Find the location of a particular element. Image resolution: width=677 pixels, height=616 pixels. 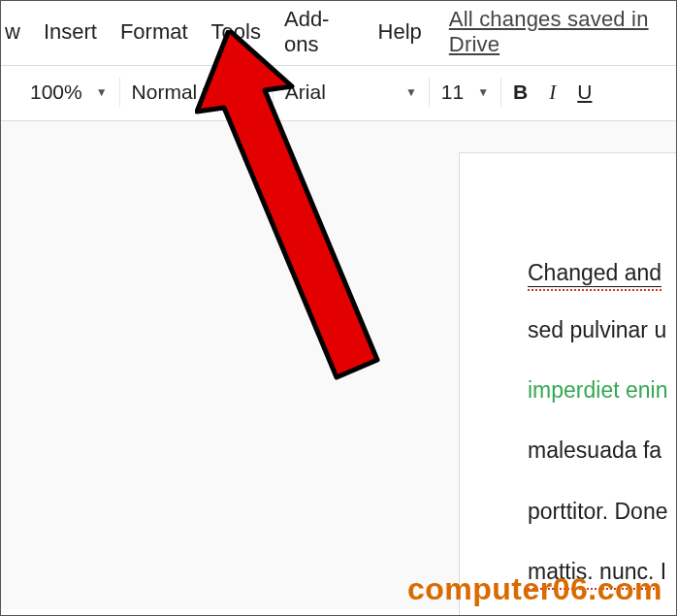

toolbar: 100% ▼ Normal text ▼ Arial ▼ 11 ▼ B I U is located at coordinates (338, 93).